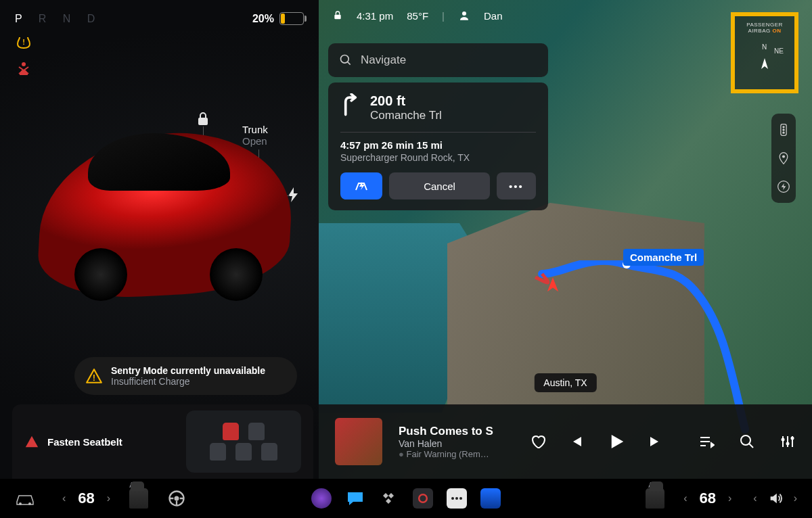 The width and height of the screenshot is (812, 518). Describe the element at coordinates (447, 454) in the screenshot. I see `track-album: Fair Warning (Rem…` at that location.